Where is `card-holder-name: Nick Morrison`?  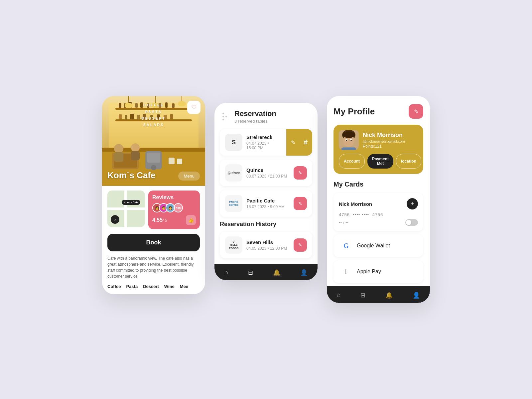 card-holder-name: Nick Morrison is located at coordinates (355, 204).